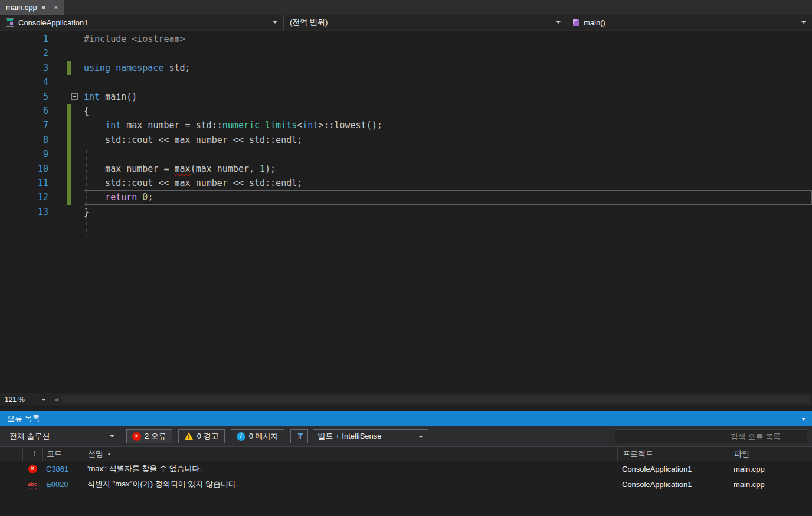 Image resolution: width=812 pixels, height=516 pixels. I want to click on horizontal-scrollbar, so click(436, 400).